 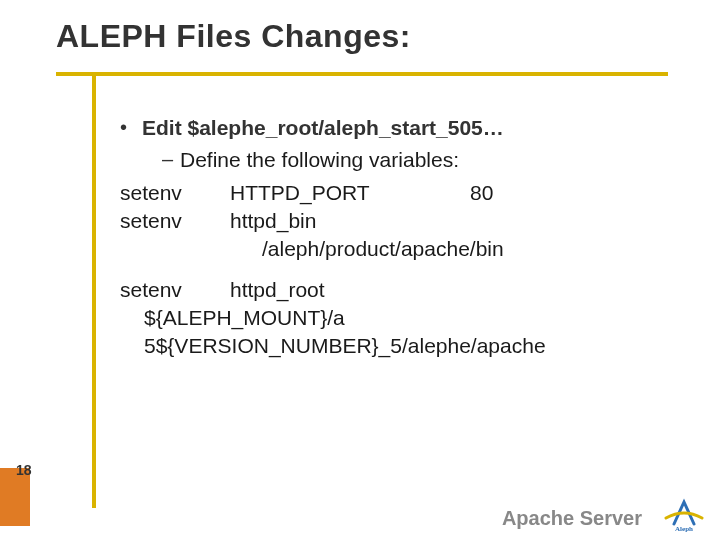 What do you see at coordinates (571, 193) in the screenshot?
I see `env-val: 80` at bounding box center [571, 193].